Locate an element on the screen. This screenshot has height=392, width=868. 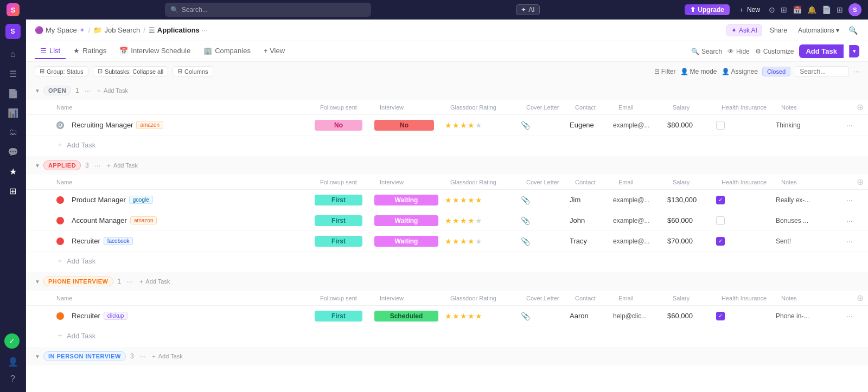
applied-add-task-row: ＋ Add Task is located at coordinates (447, 261).